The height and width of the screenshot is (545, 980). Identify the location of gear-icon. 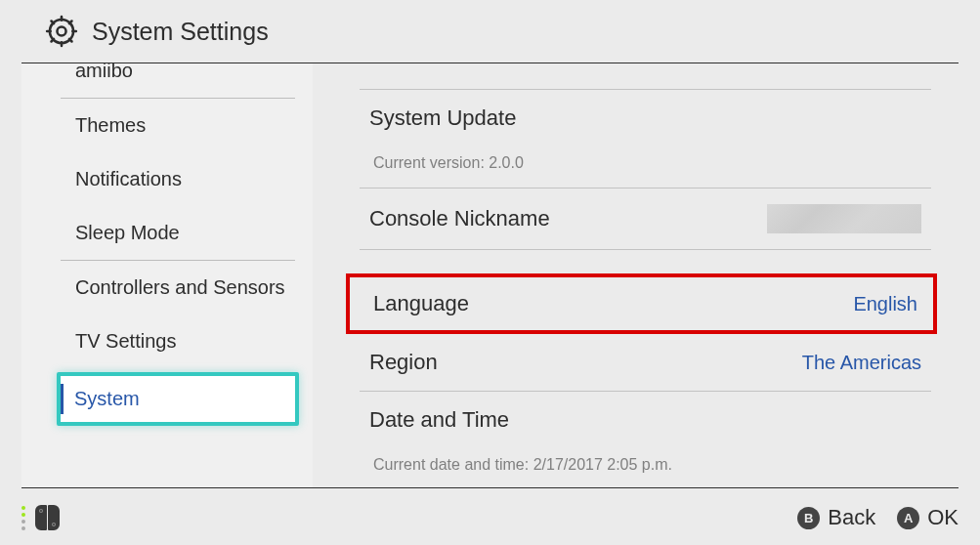
(62, 31).